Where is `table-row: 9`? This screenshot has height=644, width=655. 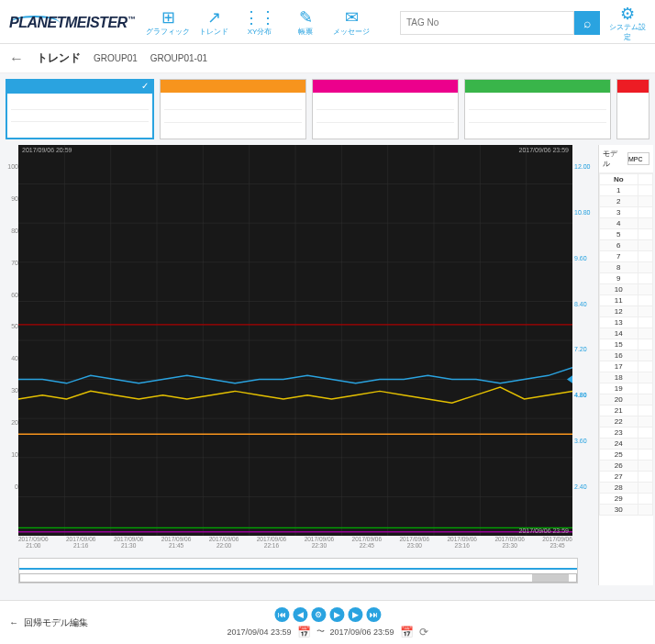 table-row: 9 is located at coordinates (627, 279).